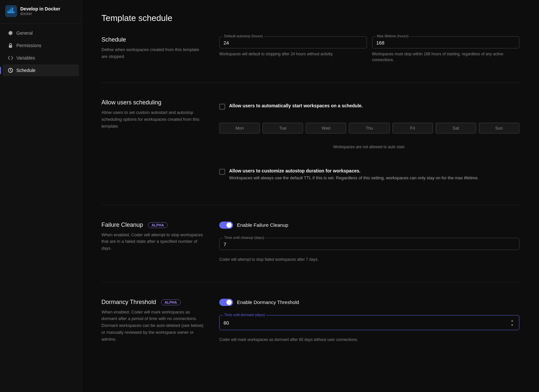  Describe the element at coordinates (154, 50) in the screenshot. I see `schedule-section-left: Schedule Define when workspaces created …` at that location.